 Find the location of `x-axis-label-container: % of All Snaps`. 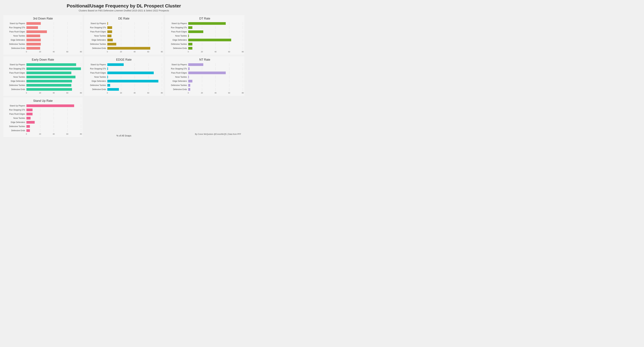

x-axis-label-container: % of All Snaps is located at coordinates (124, 117).